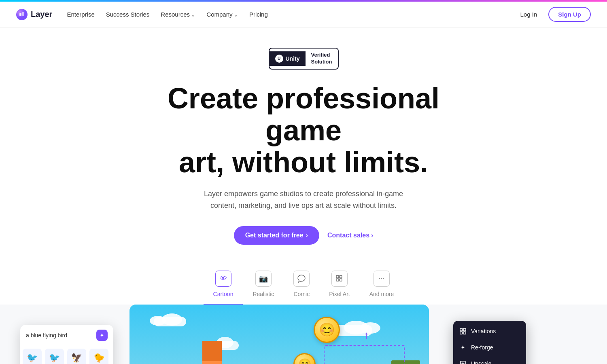  Describe the element at coordinates (382, 294) in the screenshot. I see `and-more-tab-label: And more` at that location.